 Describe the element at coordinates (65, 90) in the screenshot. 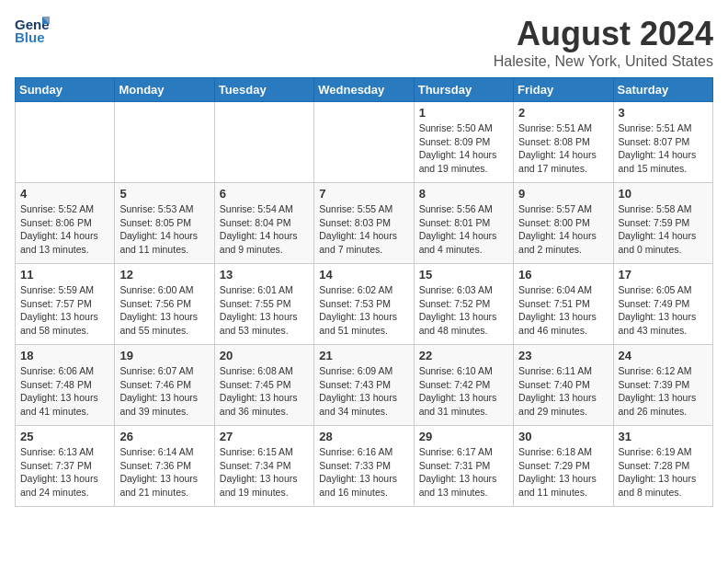

I see `weekday-header-sunday: Sunday` at that location.